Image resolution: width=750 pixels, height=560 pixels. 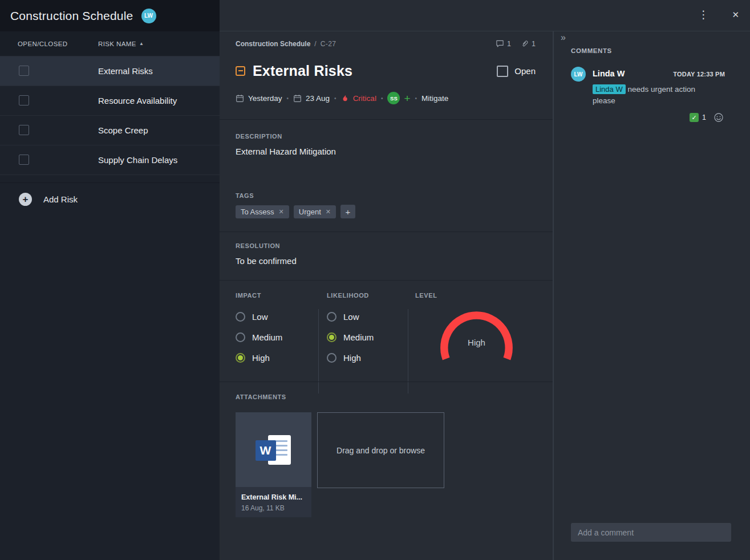 What do you see at coordinates (302, 71) in the screenshot?
I see `item-title: External Risks` at bounding box center [302, 71].